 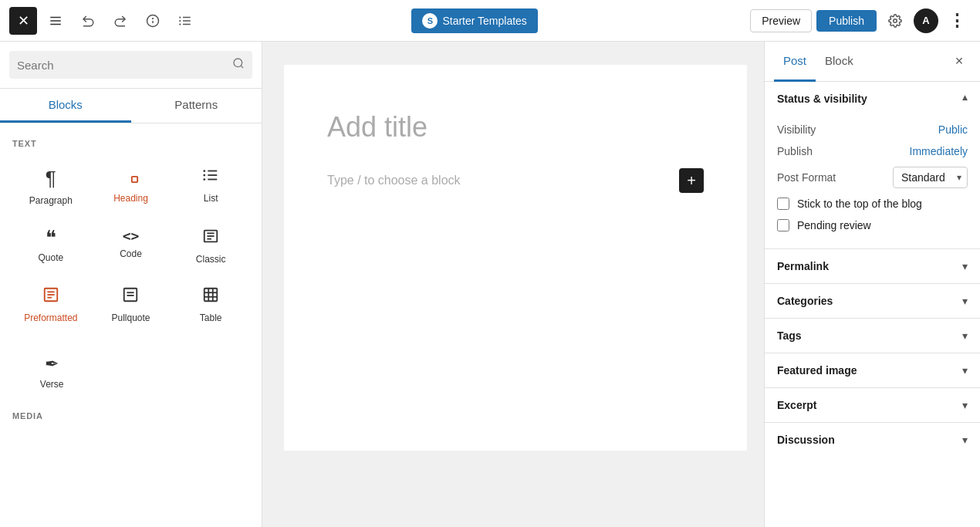 I want to click on preformatted-icon, so click(x=51, y=297).